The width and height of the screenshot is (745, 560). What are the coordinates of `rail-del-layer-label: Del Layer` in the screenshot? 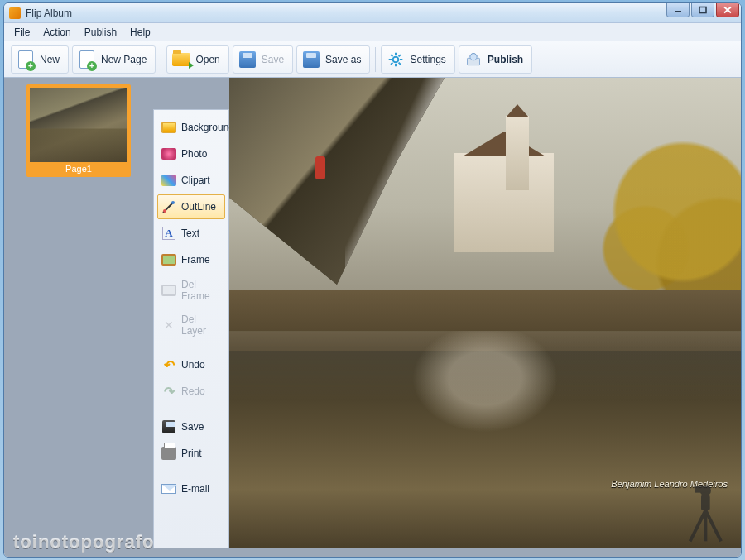 It's located at (201, 325).